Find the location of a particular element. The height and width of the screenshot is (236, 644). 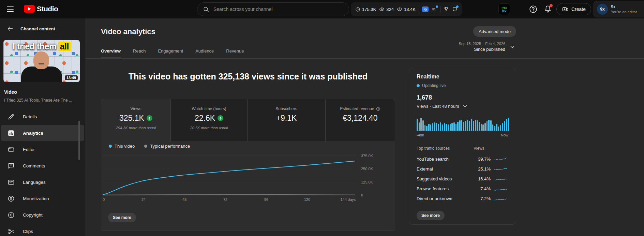

sidebar-item-analytics: Analytics is located at coordinates (43, 133).